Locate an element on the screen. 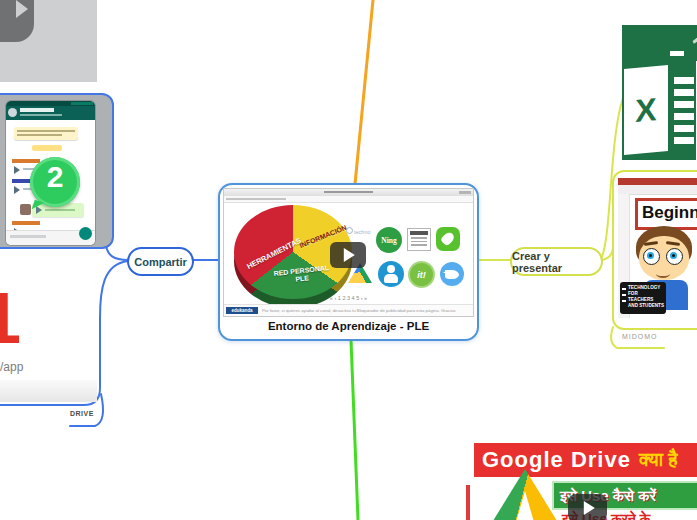 The width and height of the screenshot is (697, 520). video-thumbnail-browser: HERRAMIENTAS INFORMACIÓN RED PERSONALPLE… is located at coordinates (348, 252).